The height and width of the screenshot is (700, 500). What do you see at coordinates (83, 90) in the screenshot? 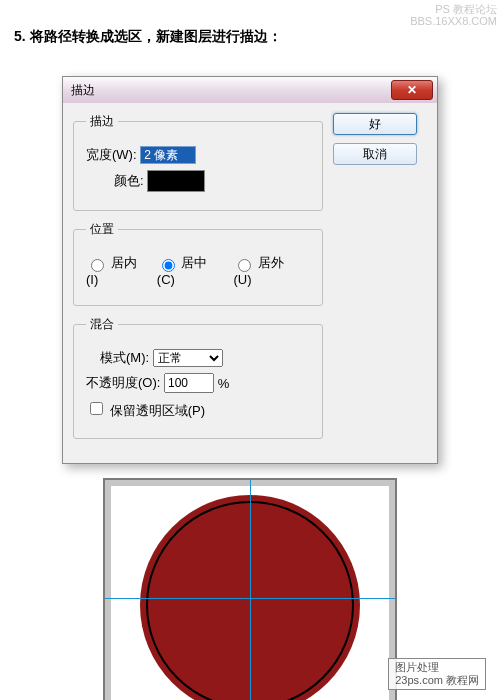
I see `dialog-title: 描边` at bounding box center [83, 90].